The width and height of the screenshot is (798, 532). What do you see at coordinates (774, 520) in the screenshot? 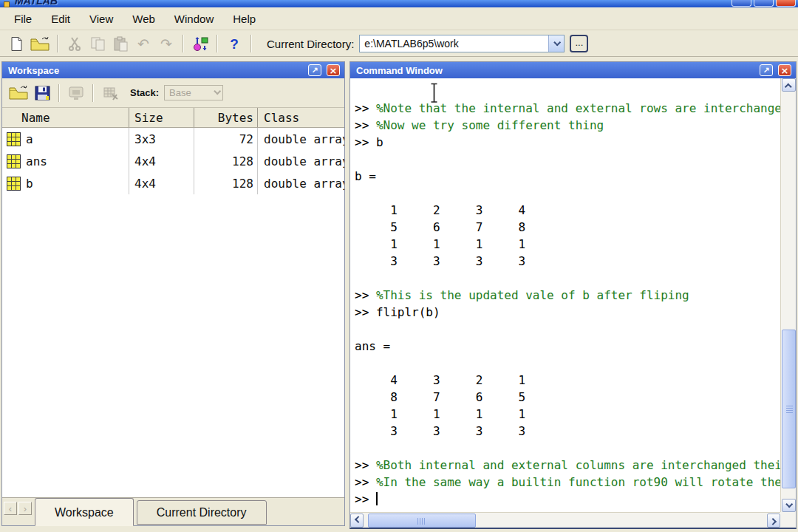
I see `scroll-right-icon` at bounding box center [774, 520].